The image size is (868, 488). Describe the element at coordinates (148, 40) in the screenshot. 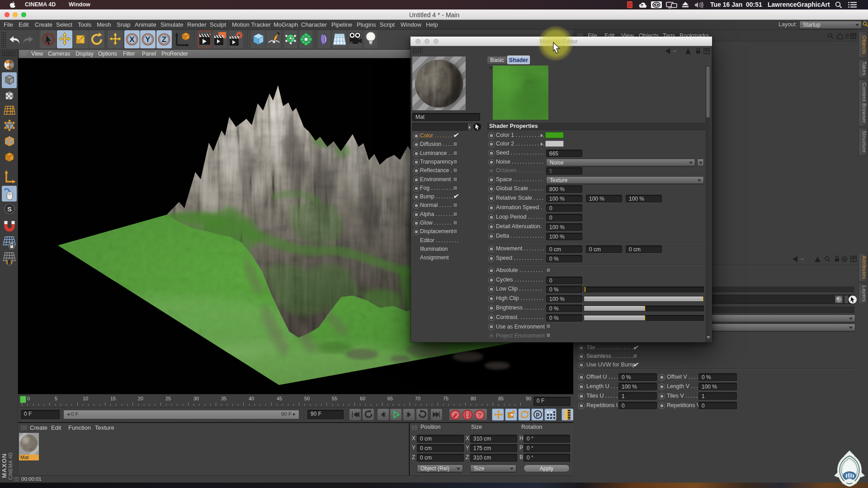

I see `svg-text: Y` at that location.